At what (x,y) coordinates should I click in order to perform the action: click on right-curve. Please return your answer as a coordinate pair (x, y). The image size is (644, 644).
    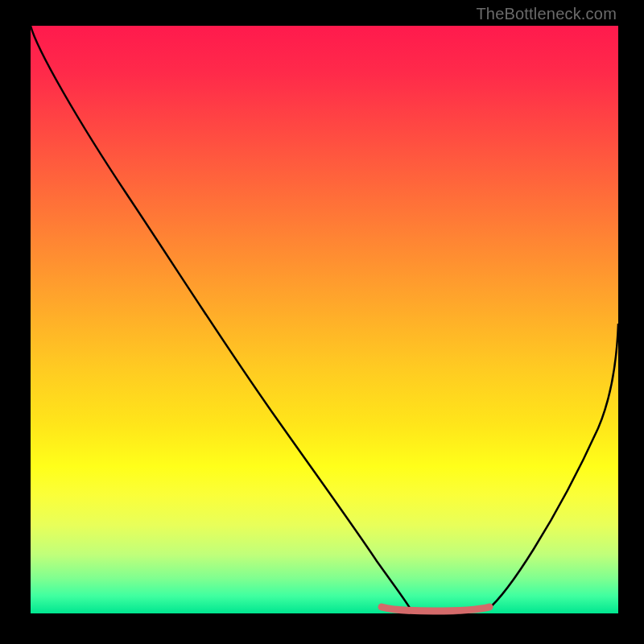
    Looking at the image, I should click on (553, 467).